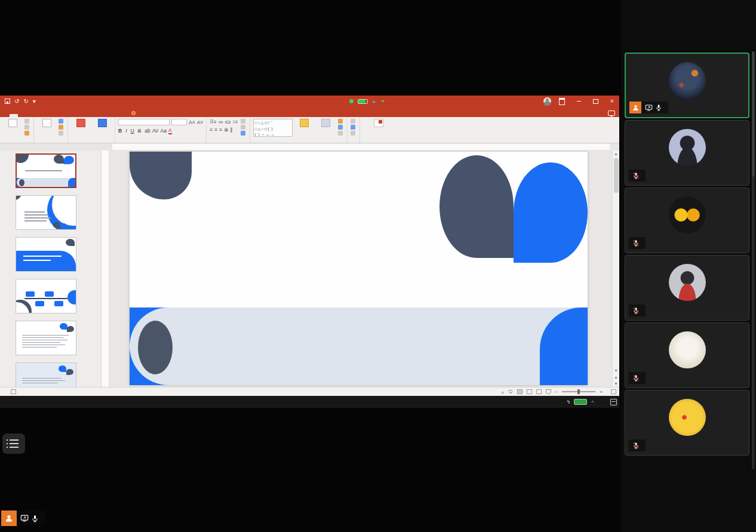  Describe the element at coordinates (341, 127) in the screenshot. I see `shape-outline-button` at that location.